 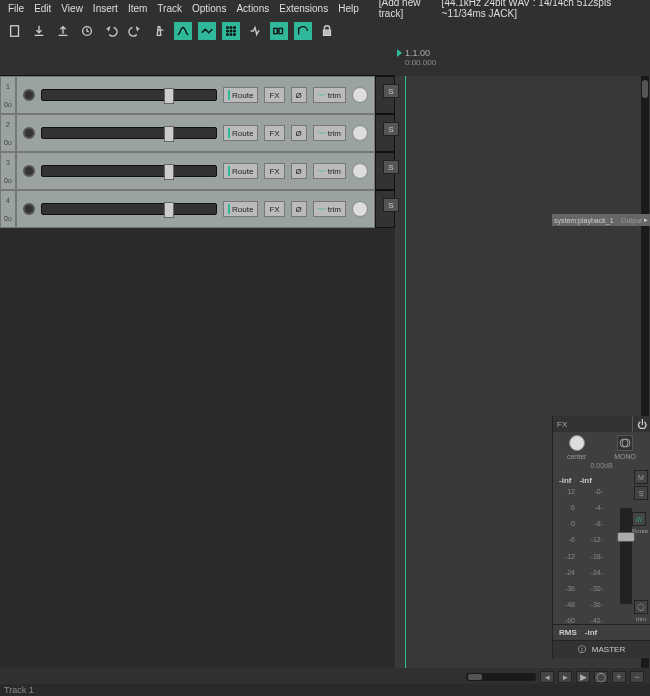 I want to click on save-project-icon, so click(x=63, y=31).